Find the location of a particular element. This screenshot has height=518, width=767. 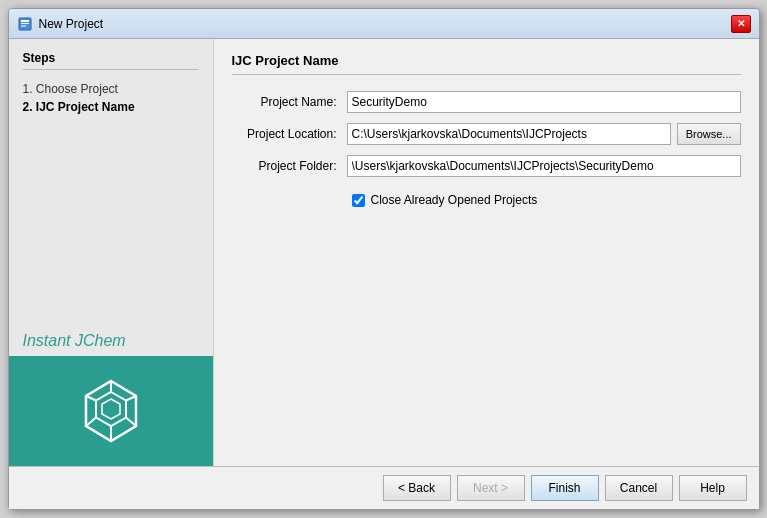

sidebar-brand: Instant JChem is located at coordinates (111, 339).